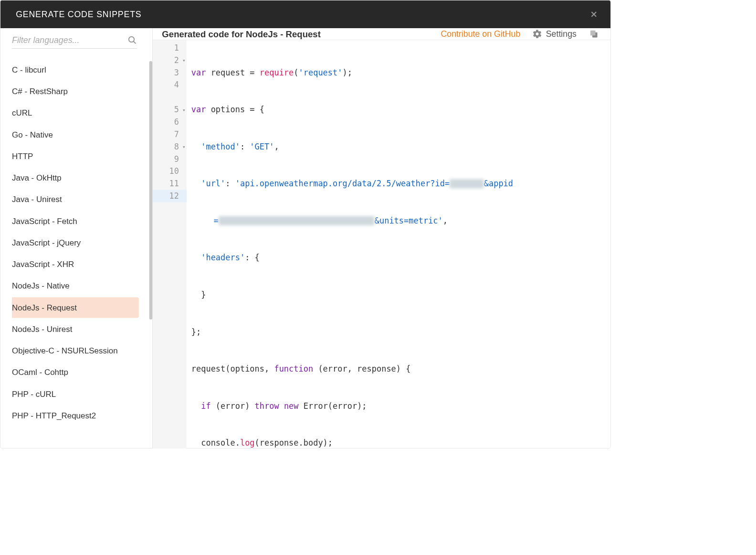 The width and height of the screenshot is (756, 555). Describe the element at coordinates (170, 73) in the screenshot. I see `gutter-line: 3` at that location.